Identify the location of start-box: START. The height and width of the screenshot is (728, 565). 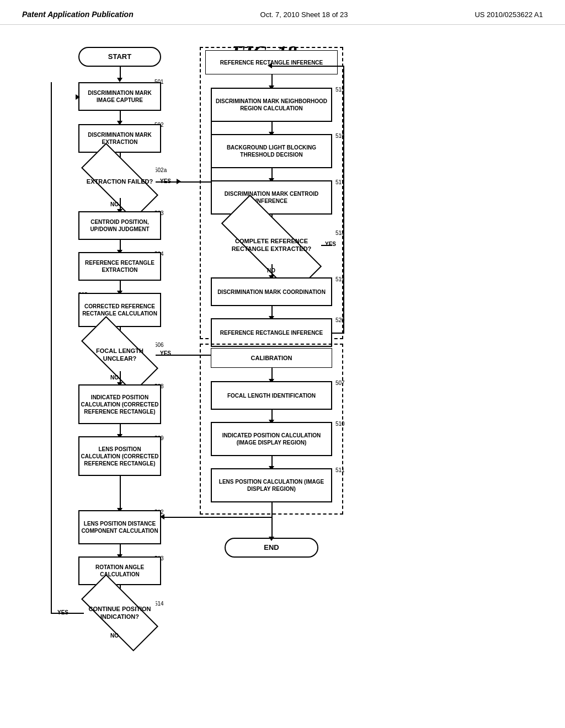
(120, 57).